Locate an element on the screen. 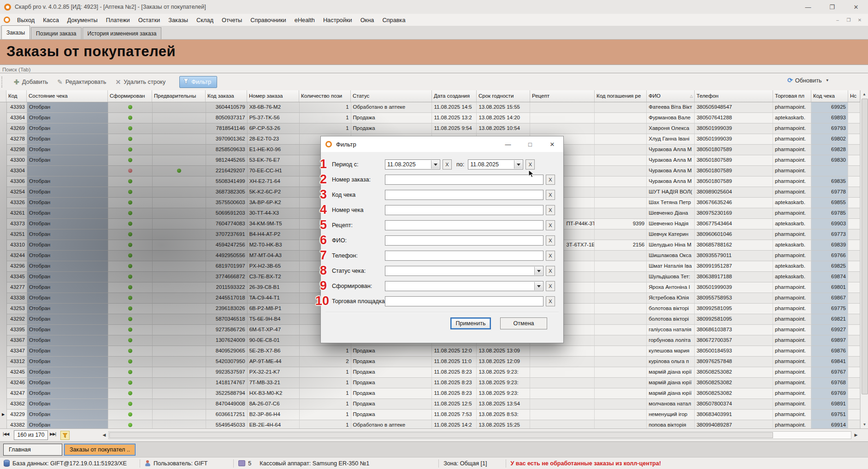  table-row: 43247Отобран3522588794HX-B3-M0-K21Продаж… is located at coordinates (430, 393).